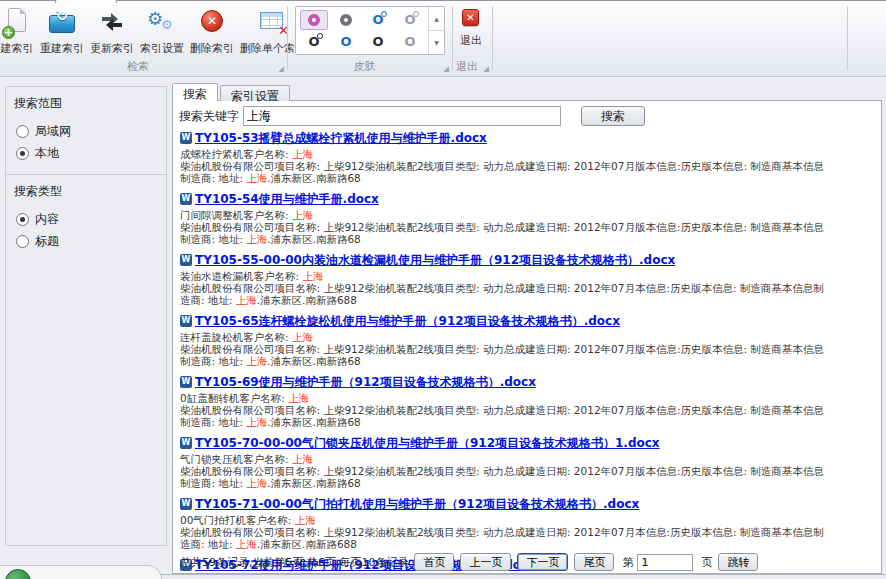  Describe the element at coordinates (209, 116) in the screenshot. I see `search-keyword-label: 搜索关键字` at that location.